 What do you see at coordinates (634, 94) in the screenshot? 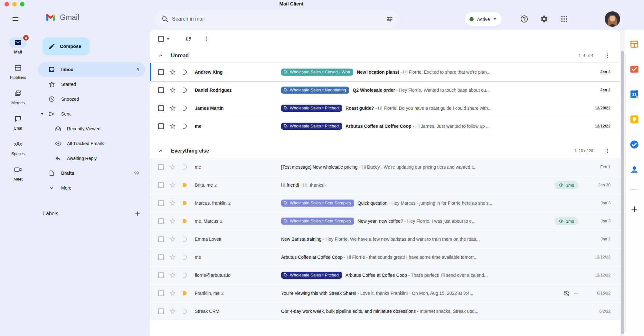
I see `calendar-icon: 31` at bounding box center [634, 94].